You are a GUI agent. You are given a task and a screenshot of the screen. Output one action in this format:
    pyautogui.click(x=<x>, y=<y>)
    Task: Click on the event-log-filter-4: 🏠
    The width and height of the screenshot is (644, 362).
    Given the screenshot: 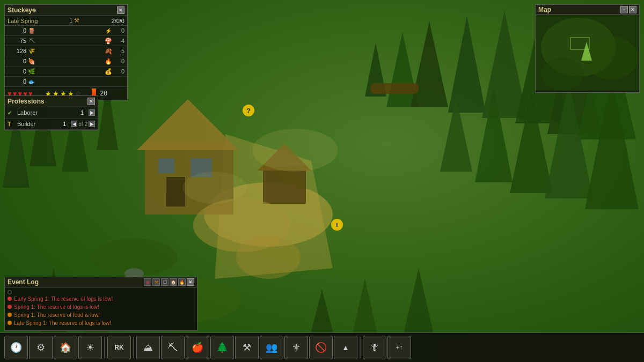 What is the action you would take?
    pyautogui.click(x=173, y=282)
    